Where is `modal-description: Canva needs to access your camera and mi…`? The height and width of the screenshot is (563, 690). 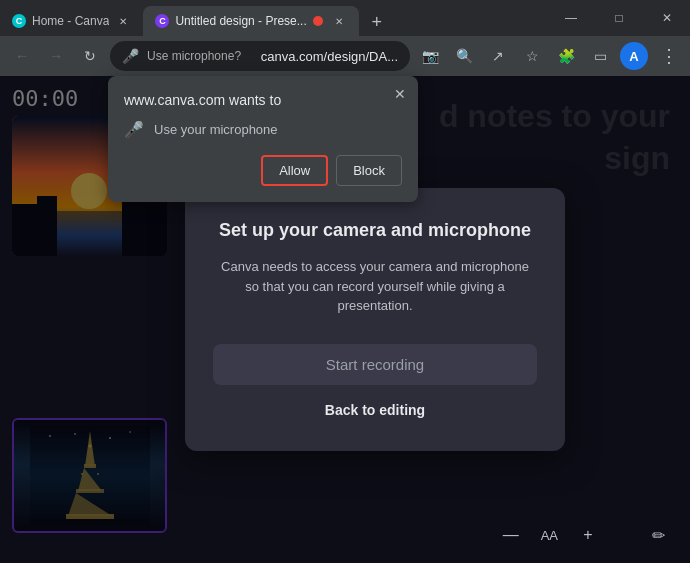
modal-description: Canva needs to access your camera and mi… is located at coordinates (375, 286).